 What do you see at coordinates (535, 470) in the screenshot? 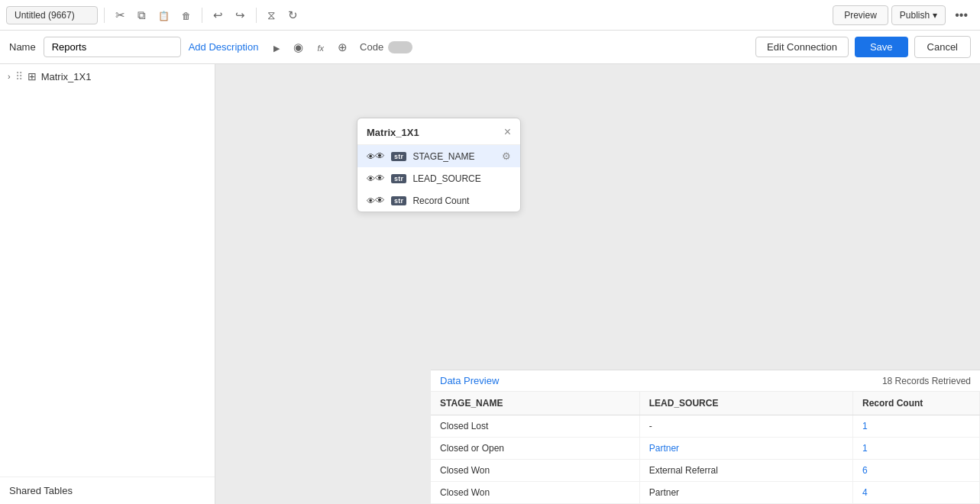
I see `cell-stage-3: Closed Won` at bounding box center [535, 470].